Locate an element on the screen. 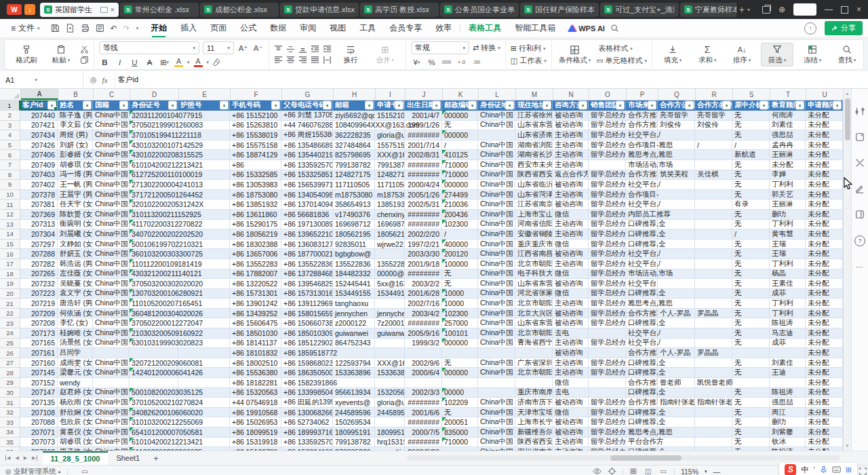  cell: +86 1354402198 is located at coordinates (307, 155).